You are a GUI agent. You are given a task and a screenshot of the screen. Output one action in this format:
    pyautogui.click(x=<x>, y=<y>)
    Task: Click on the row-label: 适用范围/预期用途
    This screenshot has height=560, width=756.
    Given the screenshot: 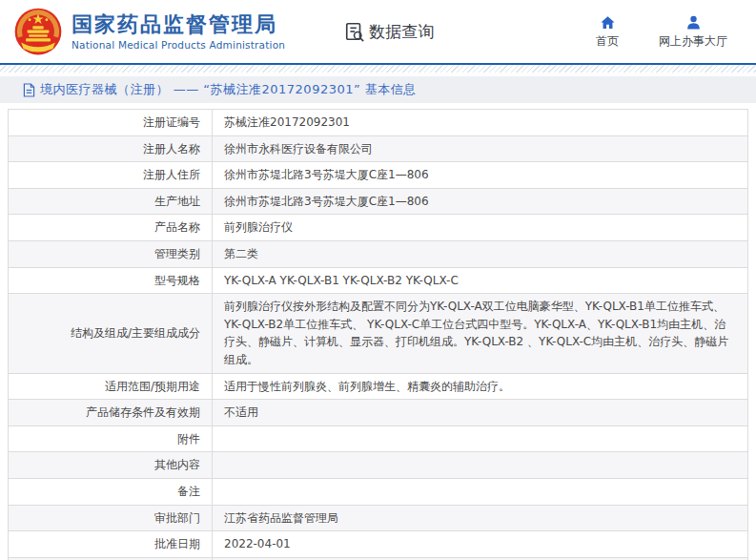 What is the action you would take?
    pyautogui.click(x=111, y=386)
    